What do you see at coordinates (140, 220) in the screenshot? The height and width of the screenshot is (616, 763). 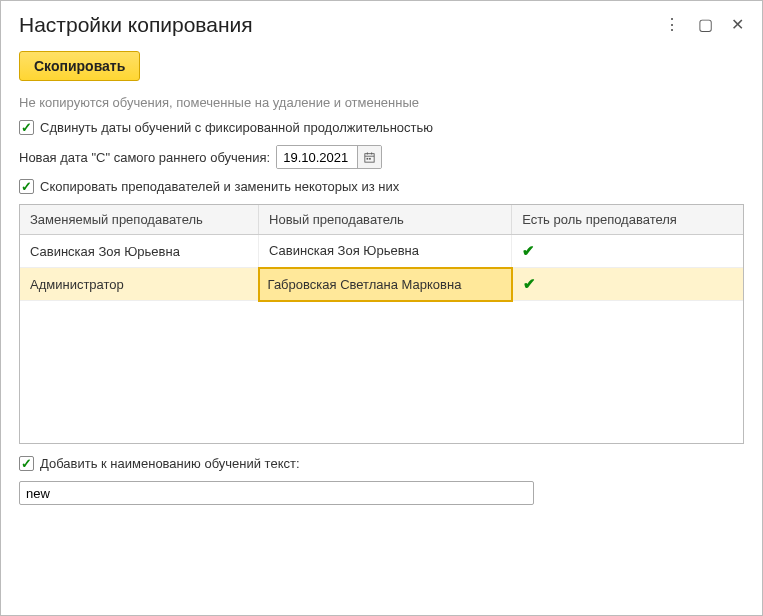 I see `header-replaced: Заменяемый преподаватель` at bounding box center [140, 220].